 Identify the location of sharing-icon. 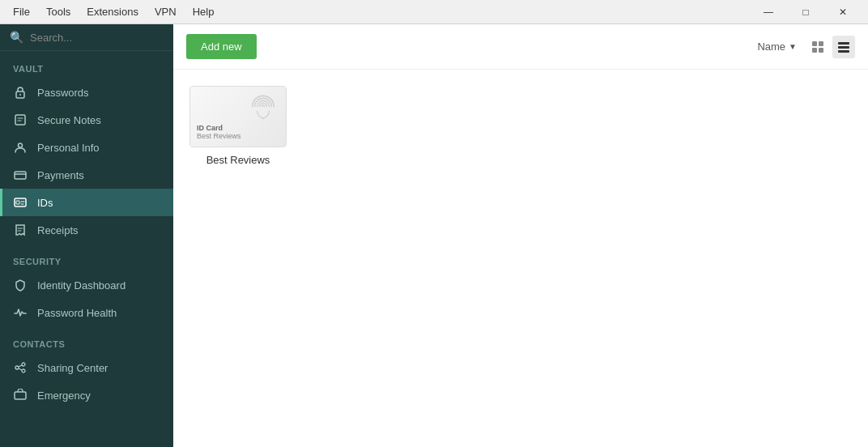
(20, 368).